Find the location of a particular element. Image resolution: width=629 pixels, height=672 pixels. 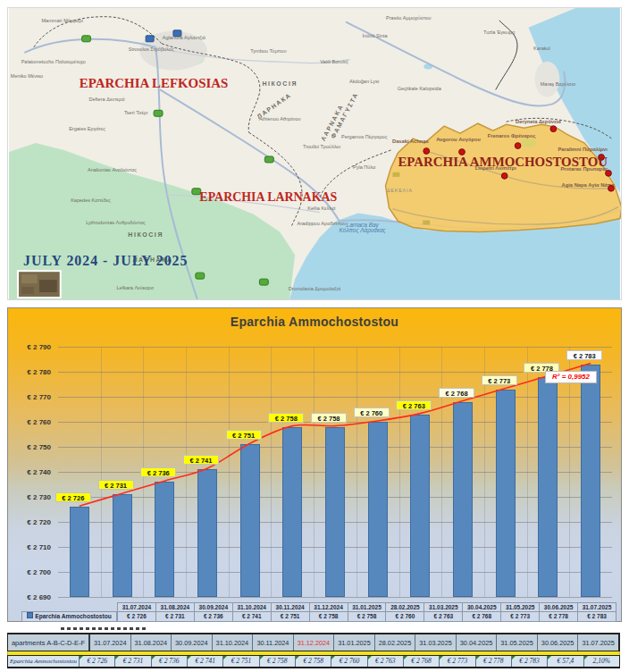

table-value-cell: € 2 768 is located at coordinates (422, 661).